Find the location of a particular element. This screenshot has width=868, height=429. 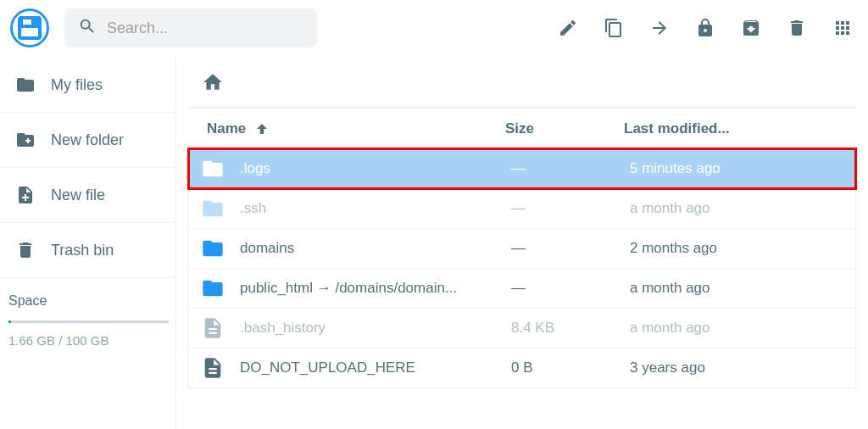

space-section: Space 1.66 GB / 100 GB is located at coordinates (88, 316).